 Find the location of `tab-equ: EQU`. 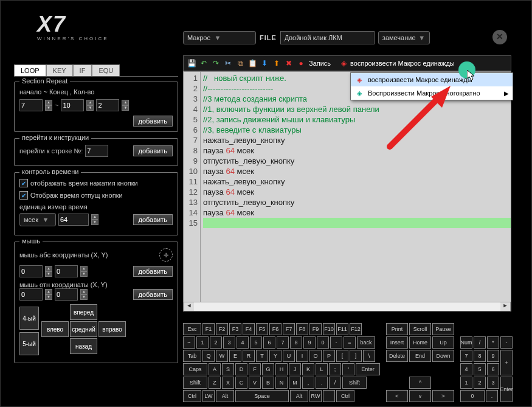

tab-equ: EQU is located at coordinates (106, 71).